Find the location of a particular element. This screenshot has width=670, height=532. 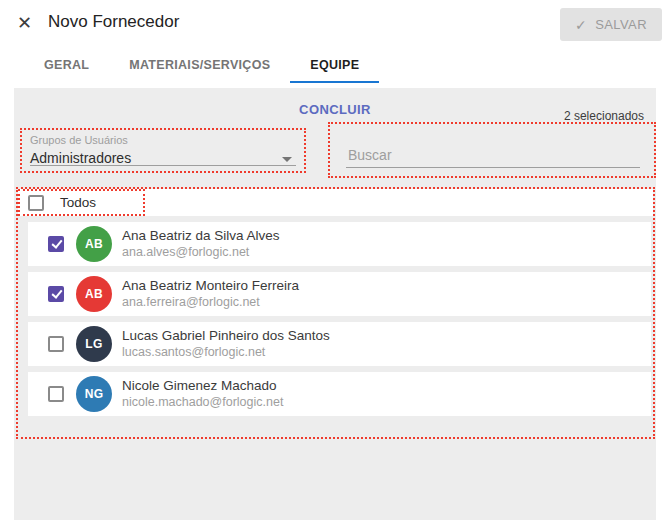

select-underline is located at coordinates (163, 166).